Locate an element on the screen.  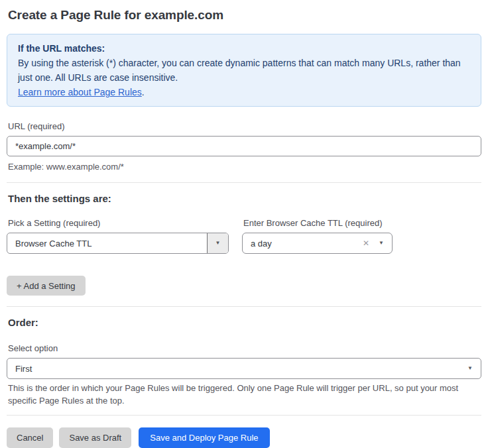
info-box-link-line: Learn more about Page Rules. is located at coordinates (244, 92).